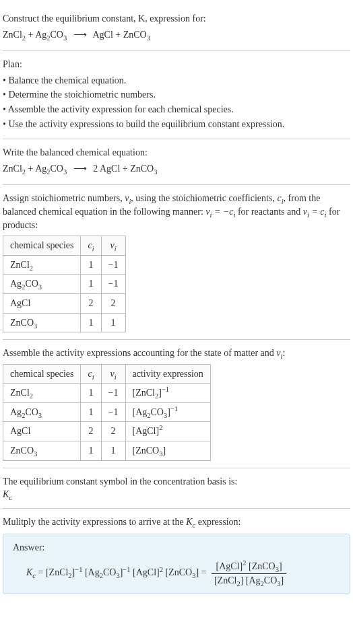 This screenshot has width=353, height=644. What do you see at coordinates (168, 374) in the screenshot?
I see `col-expr-header: activity expression` at bounding box center [168, 374].